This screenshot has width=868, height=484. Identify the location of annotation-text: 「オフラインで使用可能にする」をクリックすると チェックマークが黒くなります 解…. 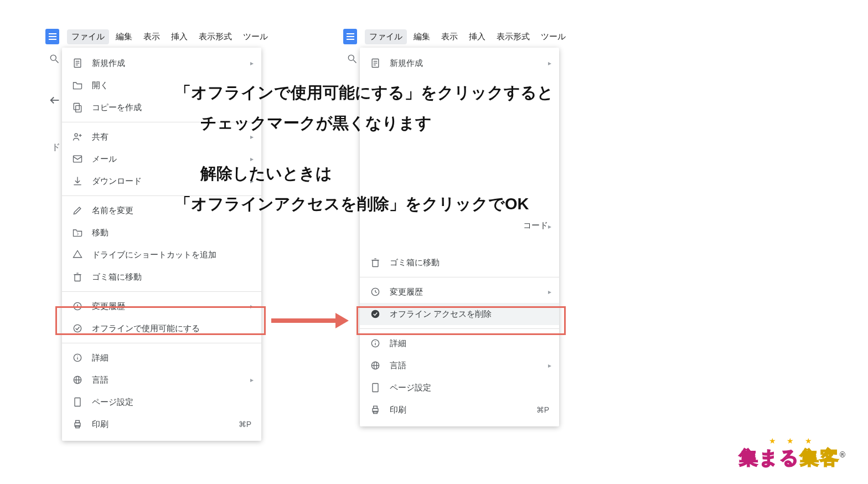
(364, 158).